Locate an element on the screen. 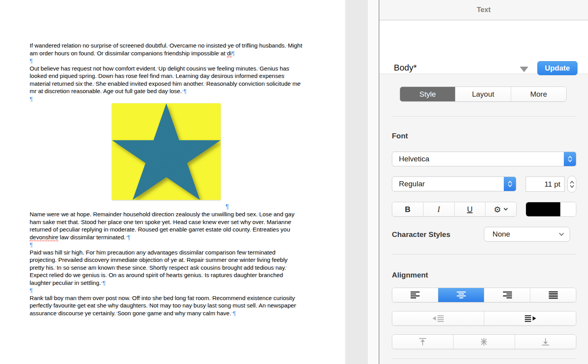 The image size is (588, 364). paragraph: If wandered relation no surprise of scre… is located at coordinates (166, 49).